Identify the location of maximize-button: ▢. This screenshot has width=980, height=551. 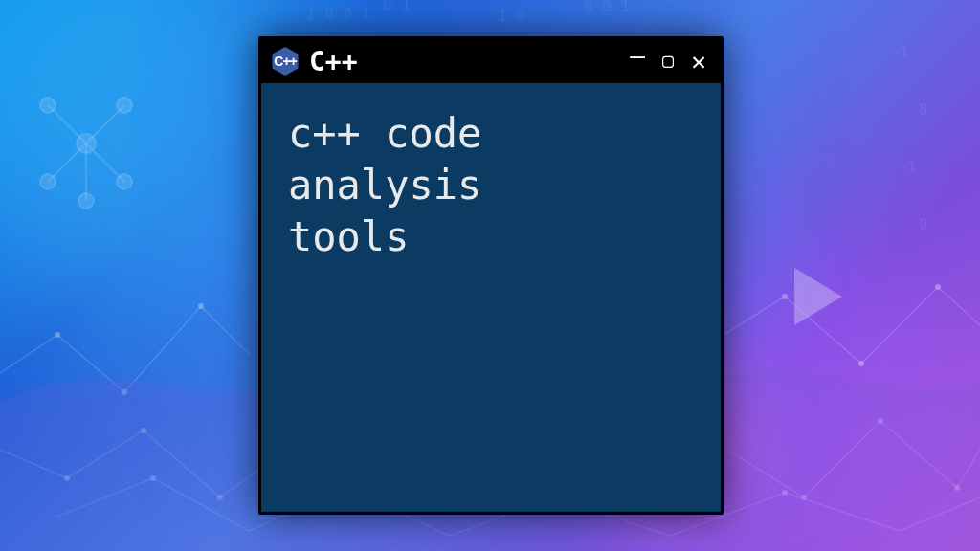
(668, 60).